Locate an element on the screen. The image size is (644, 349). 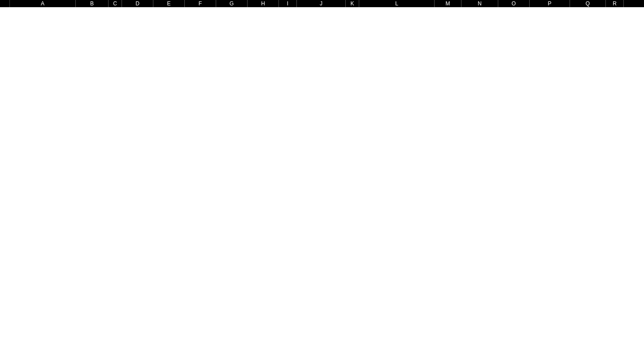
col-header-C: C is located at coordinates (115, 4).